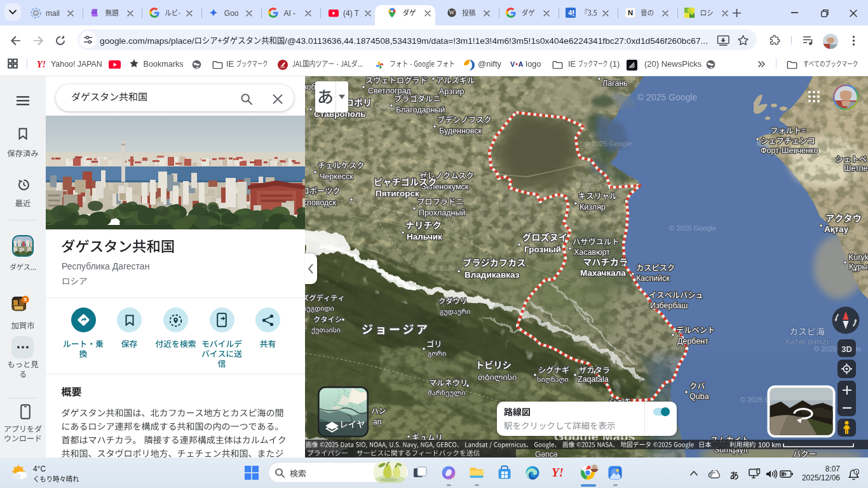 The height and width of the screenshot is (488, 868). I want to click on svg-text: Грозный, so click(543, 249).